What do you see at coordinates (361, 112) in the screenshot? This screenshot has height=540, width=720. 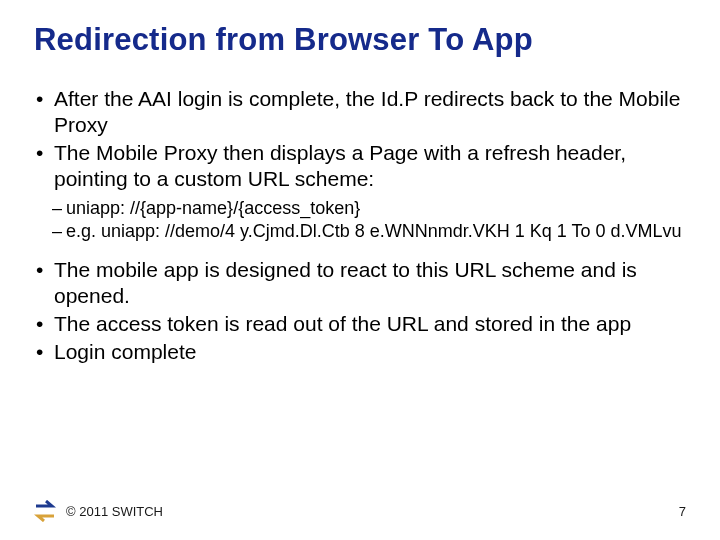 I see `bullet-item: After the AAI login is complete, the Id.…` at bounding box center [361, 112].